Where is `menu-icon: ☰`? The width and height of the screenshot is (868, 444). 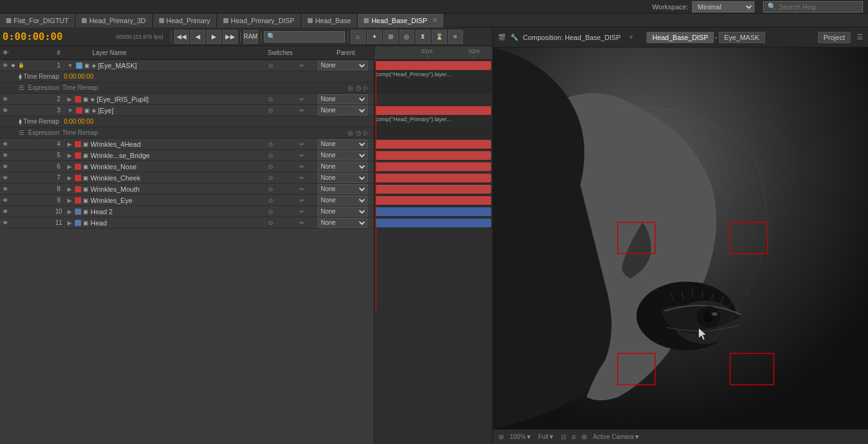
menu-icon: ☰ is located at coordinates (860, 37).